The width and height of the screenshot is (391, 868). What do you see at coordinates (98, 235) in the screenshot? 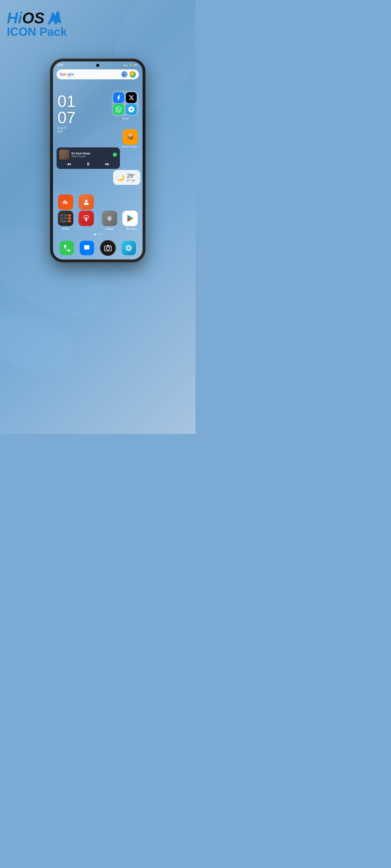
I see `page-indicators` at bounding box center [98, 235].